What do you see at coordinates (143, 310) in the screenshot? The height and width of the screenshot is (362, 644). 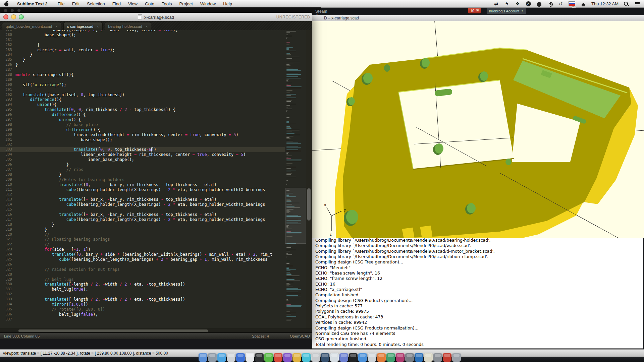 I see `code-line-335: 335 // rotate([0, 180, 0])` at bounding box center [143, 310].